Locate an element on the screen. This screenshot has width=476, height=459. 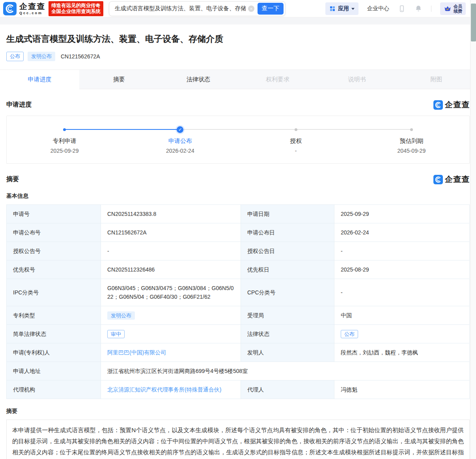
field-label: 申请公布日 is located at coordinates (288, 233).